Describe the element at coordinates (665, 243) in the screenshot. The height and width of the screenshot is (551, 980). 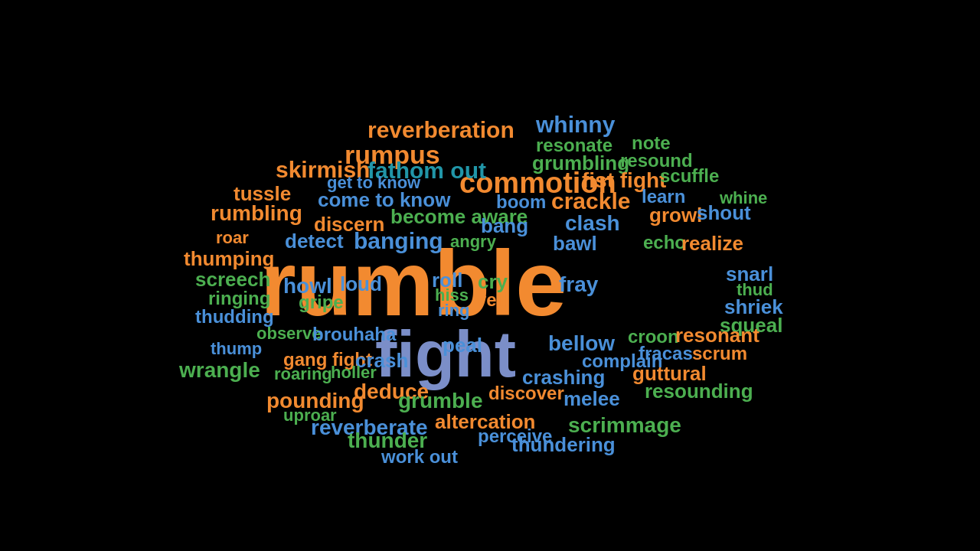
I see `word-echo: echo` at that location.